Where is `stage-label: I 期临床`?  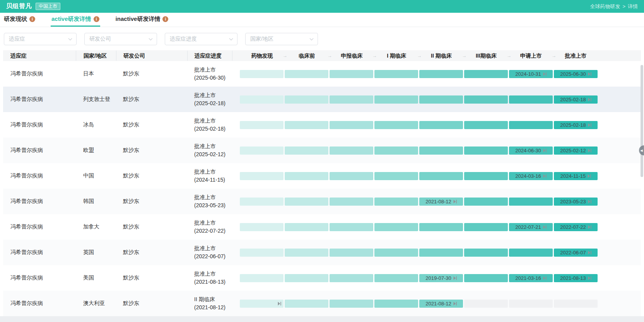 stage-label: I 期临床 is located at coordinates (396, 56).